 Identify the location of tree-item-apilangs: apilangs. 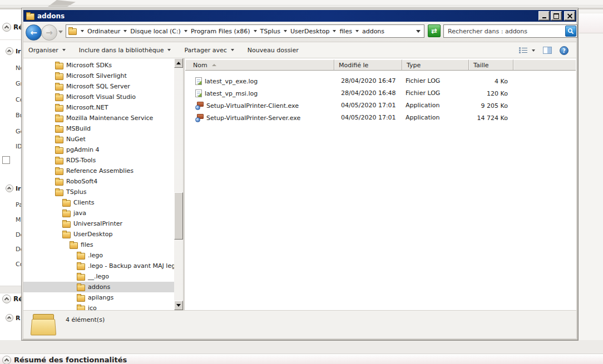
(99, 298).